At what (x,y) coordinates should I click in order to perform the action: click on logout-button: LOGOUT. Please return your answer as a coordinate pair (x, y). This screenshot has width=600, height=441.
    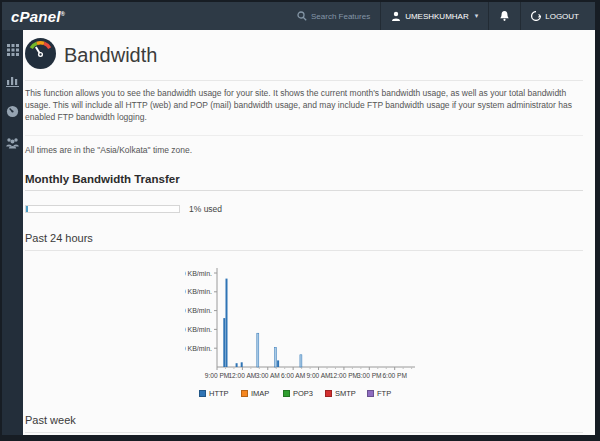
    Looking at the image, I should click on (554, 16).